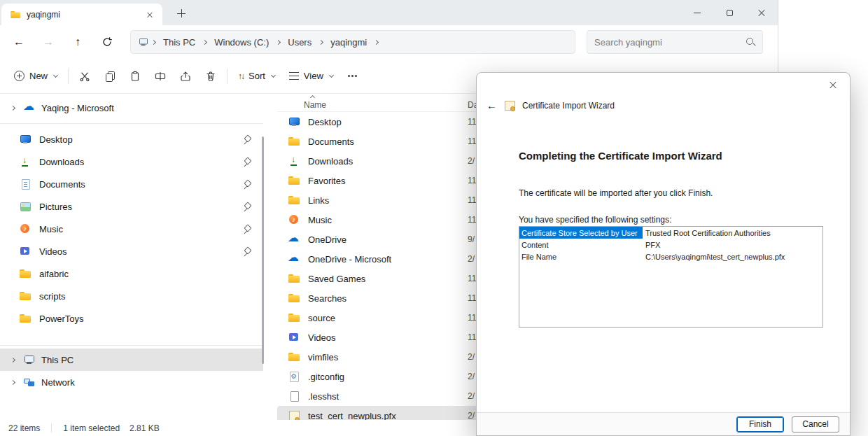 The height and width of the screenshot is (436, 868). I want to click on chevron-down-icon, so click(273, 74).